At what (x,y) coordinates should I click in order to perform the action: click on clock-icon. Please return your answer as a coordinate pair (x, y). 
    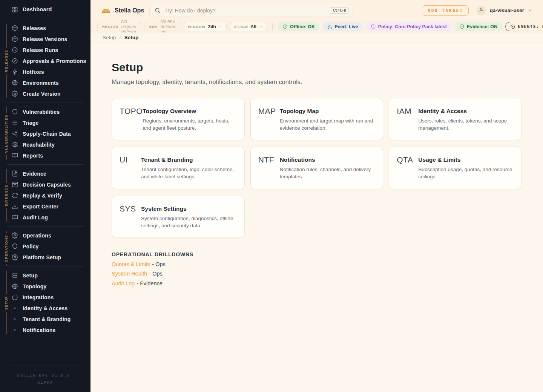
    Looking at the image, I should click on (15, 50).